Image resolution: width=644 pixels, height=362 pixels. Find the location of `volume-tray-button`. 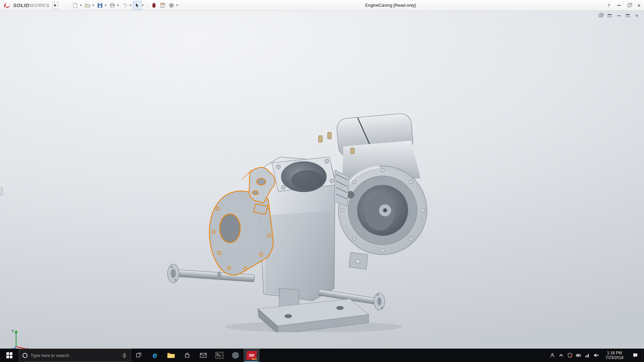

volume-tray-button is located at coordinates (596, 355).